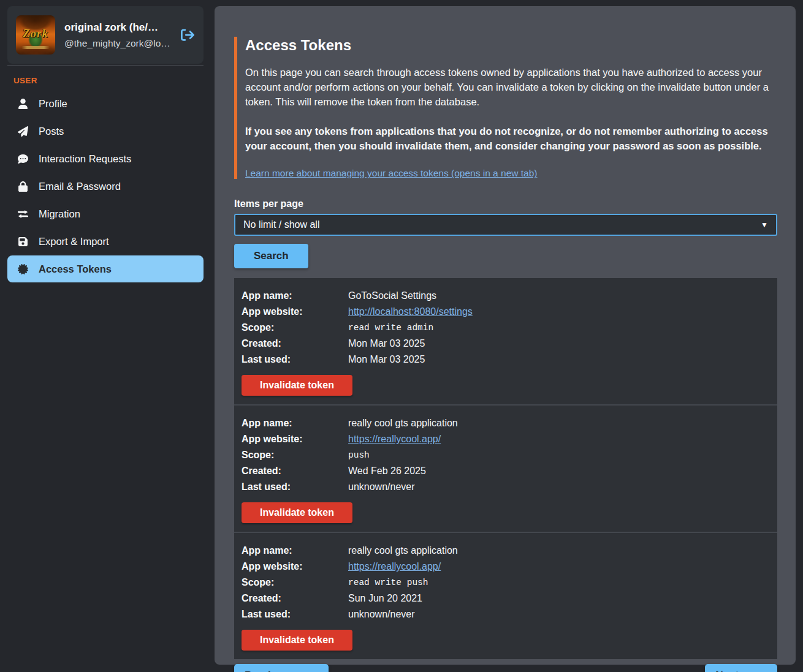  Describe the element at coordinates (105, 35) in the screenshot. I see `user-card: Zork original zork (he/… @the_mighty_zor…` at that location.